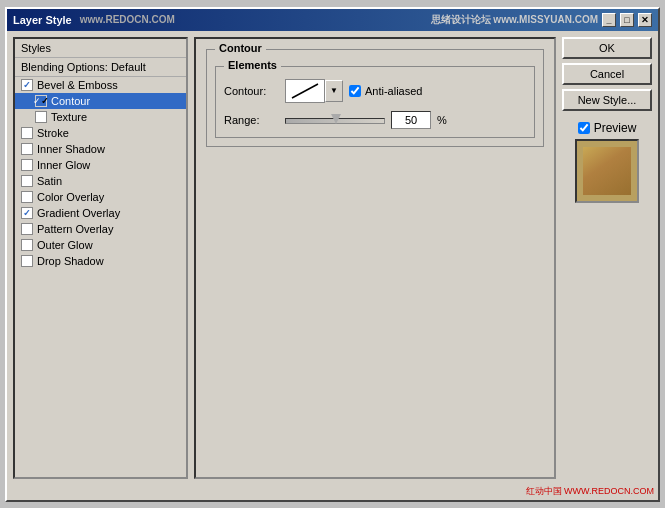  Describe the element at coordinates (332, 492) in the screenshot. I see `bottom-watermark: 红动中国 WWW.REDOCN.COM` at that location.